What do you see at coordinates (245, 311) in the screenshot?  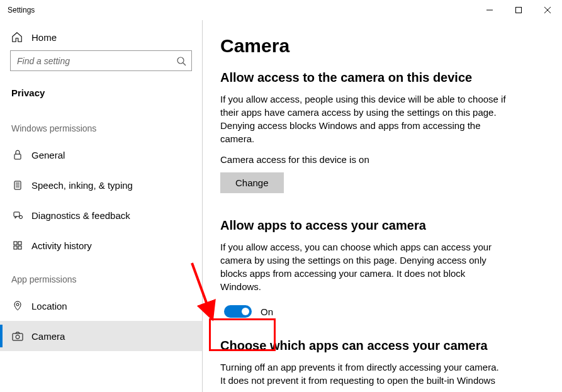 I see `toggle-knob` at bounding box center [245, 311].